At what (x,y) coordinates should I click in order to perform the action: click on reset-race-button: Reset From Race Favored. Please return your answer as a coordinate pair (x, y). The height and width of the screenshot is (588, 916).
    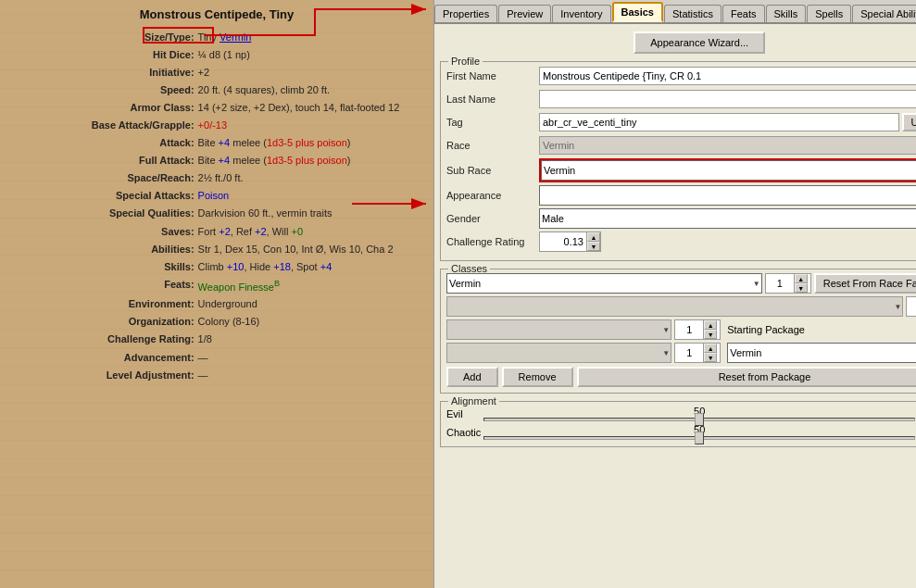
    Looking at the image, I should click on (865, 283).